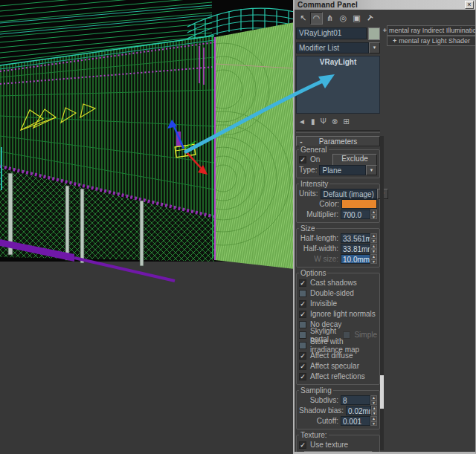  Describe the element at coordinates (303, 314) in the screenshot. I see `ignore-light-normals-checkbox: ✓` at that location.